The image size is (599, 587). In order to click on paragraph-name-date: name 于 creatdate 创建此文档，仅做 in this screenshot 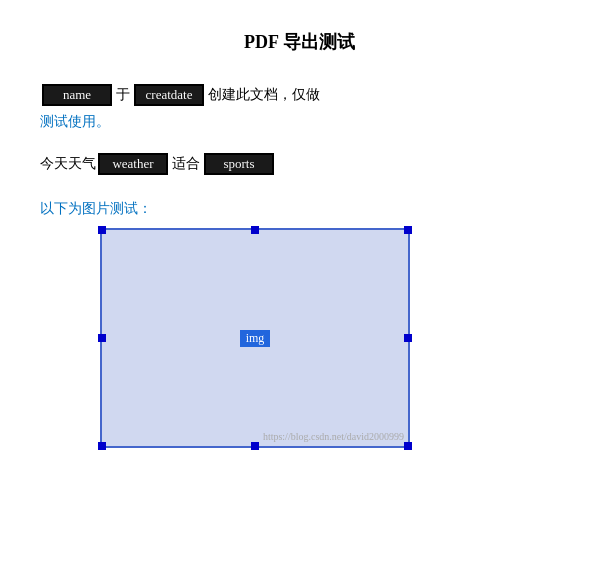, I will do `click(300, 94)`.